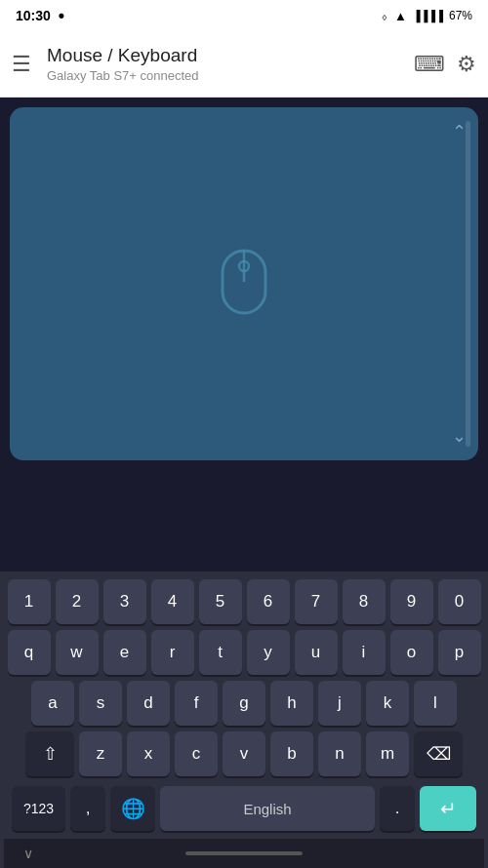  Describe the element at coordinates (459, 132) in the screenshot. I see `scroll-up-arrow: ⌃` at that location.